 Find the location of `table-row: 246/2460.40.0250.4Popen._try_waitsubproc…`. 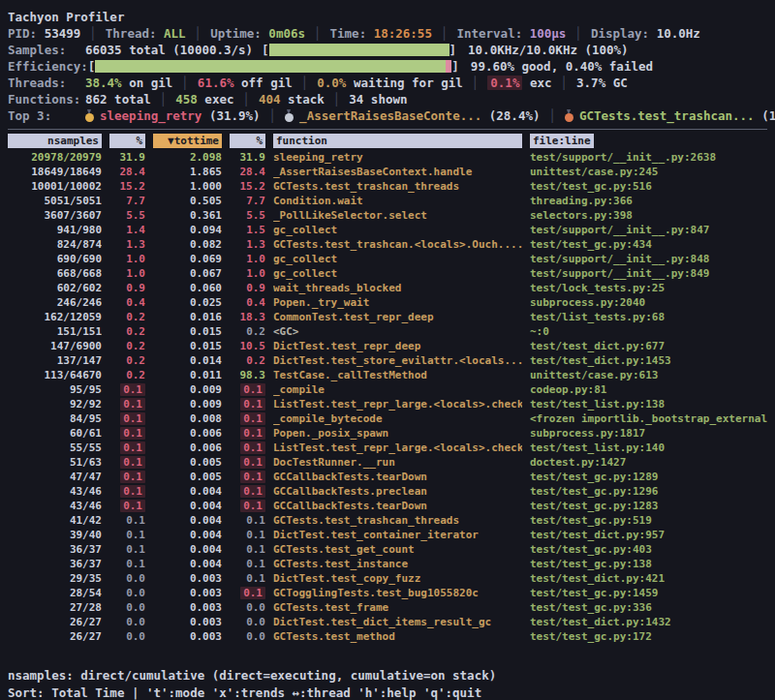

table-row: 246/2460.40.0250.4Popen._try_waitsubproc… is located at coordinates (388, 302).